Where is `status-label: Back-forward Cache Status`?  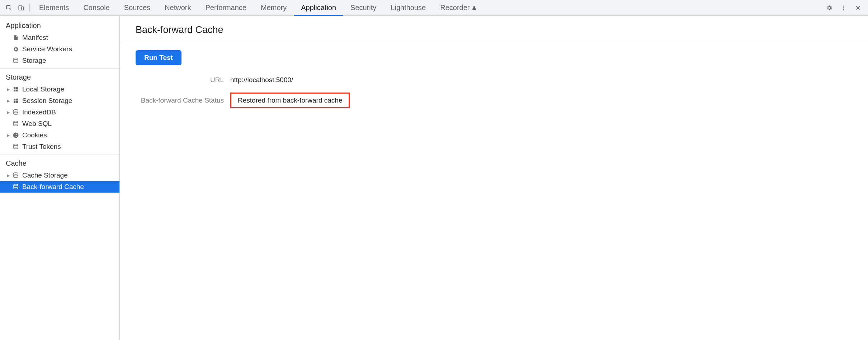 status-label: Back-forward Cache Status is located at coordinates (177, 100).